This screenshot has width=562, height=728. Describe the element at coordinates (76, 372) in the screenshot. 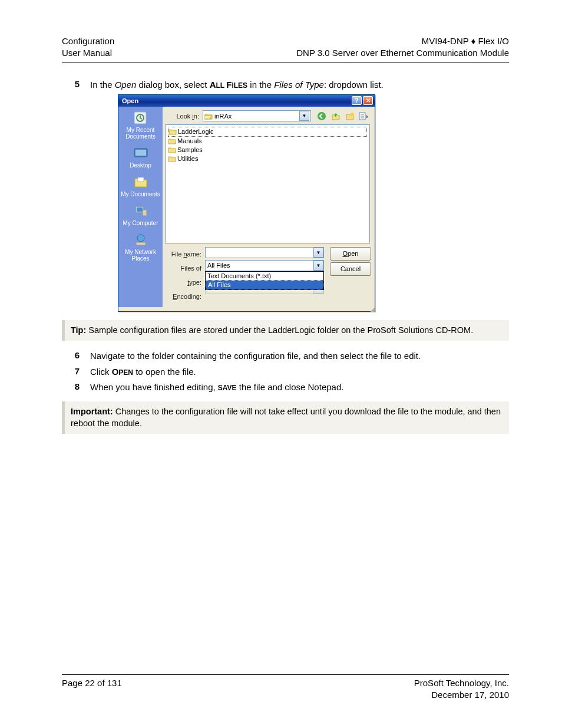

I see `step-number: 7` at that location.